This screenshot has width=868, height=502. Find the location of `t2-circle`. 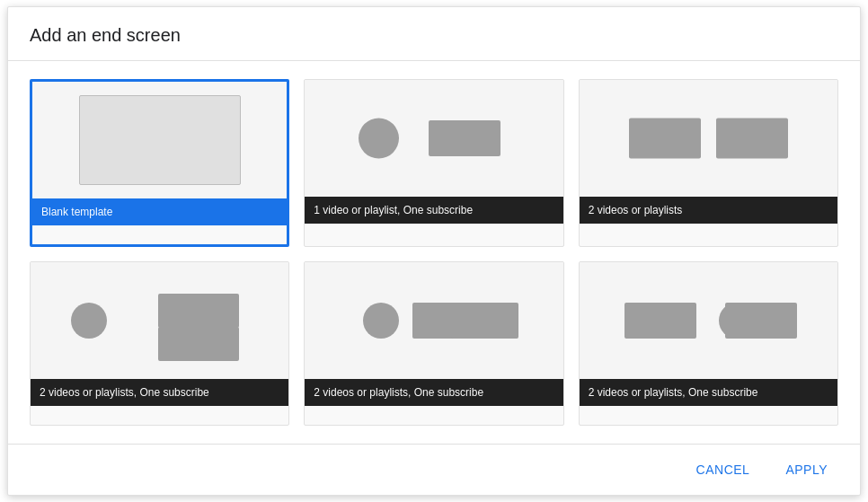

t2-circle is located at coordinates (379, 138).